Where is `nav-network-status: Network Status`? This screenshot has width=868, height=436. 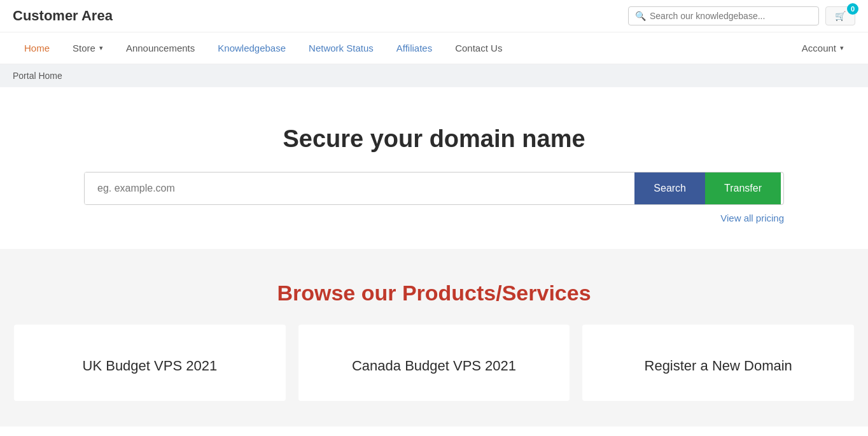
nav-network-status: Network Status is located at coordinates (341, 48).